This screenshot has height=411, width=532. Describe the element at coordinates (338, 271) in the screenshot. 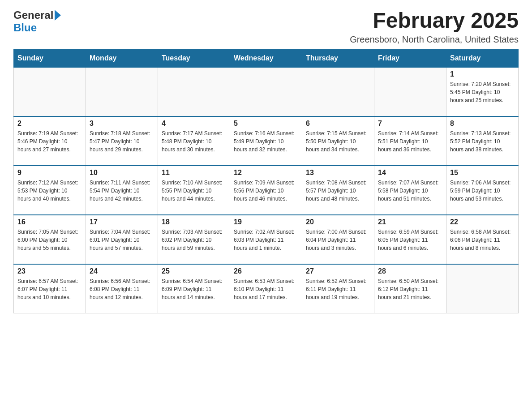

I see `day-number: 27` at that location.